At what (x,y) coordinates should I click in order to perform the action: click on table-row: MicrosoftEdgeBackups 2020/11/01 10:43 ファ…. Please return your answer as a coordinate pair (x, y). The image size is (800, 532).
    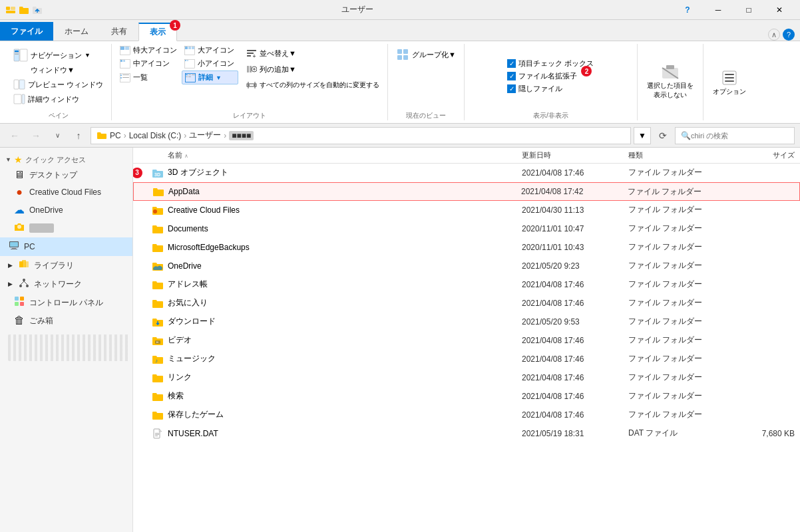
    Looking at the image, I should click on (467, 247).